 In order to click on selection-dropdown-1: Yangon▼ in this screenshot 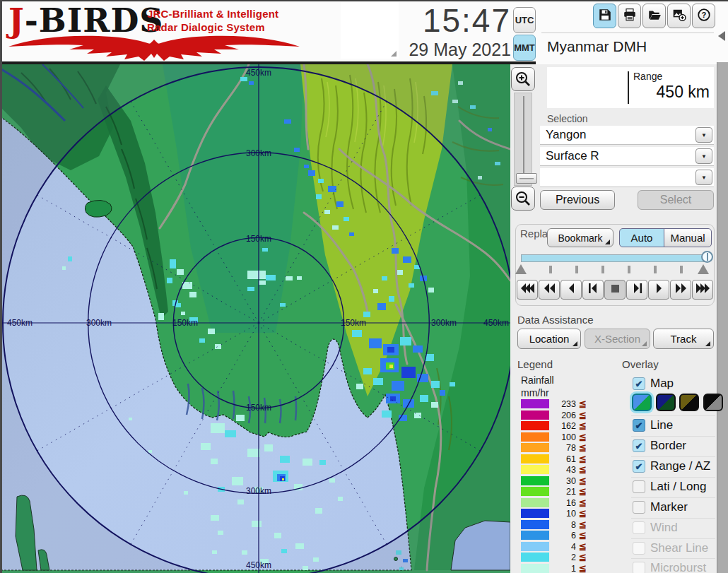, I will do `click(627, 136)`.